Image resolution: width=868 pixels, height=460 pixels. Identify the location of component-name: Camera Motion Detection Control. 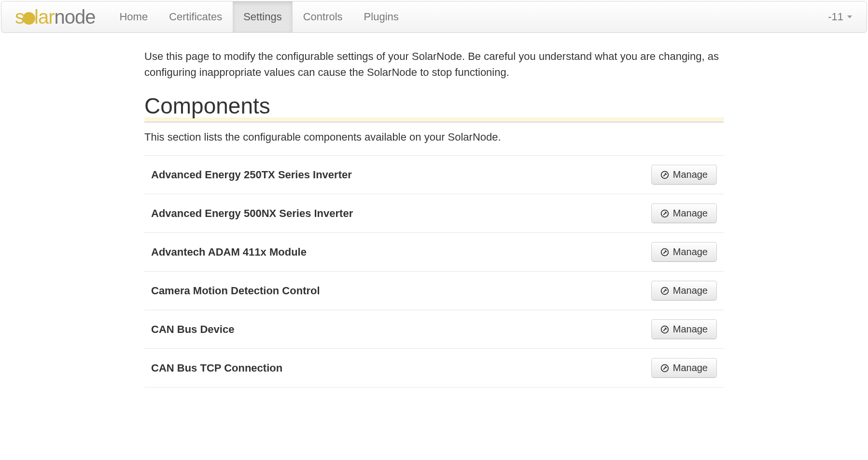
(236, 291).